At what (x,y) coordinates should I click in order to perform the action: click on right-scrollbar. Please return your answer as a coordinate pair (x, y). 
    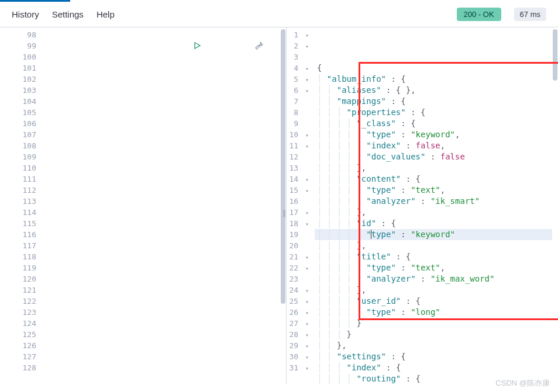
    Looking at the image, I should click on (555, 206).